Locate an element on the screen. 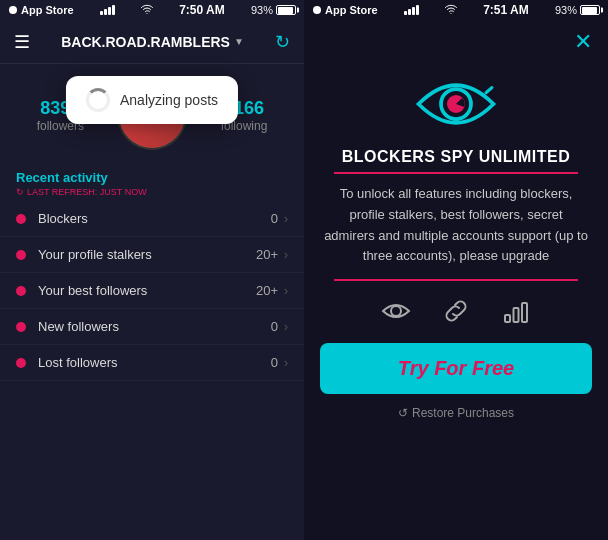 Image resolution: width=608 pixels, height=540 pixels. brand-name: BACK.ROAD.RAMBLERS is located at coordinates (146, 42).